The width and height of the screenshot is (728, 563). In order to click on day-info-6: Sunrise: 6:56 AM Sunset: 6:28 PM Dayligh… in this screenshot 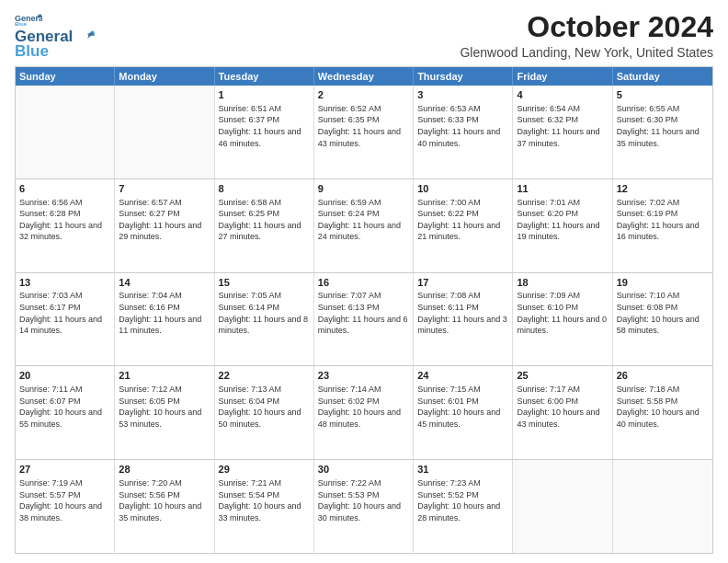, I will do `click(61, 220)`.